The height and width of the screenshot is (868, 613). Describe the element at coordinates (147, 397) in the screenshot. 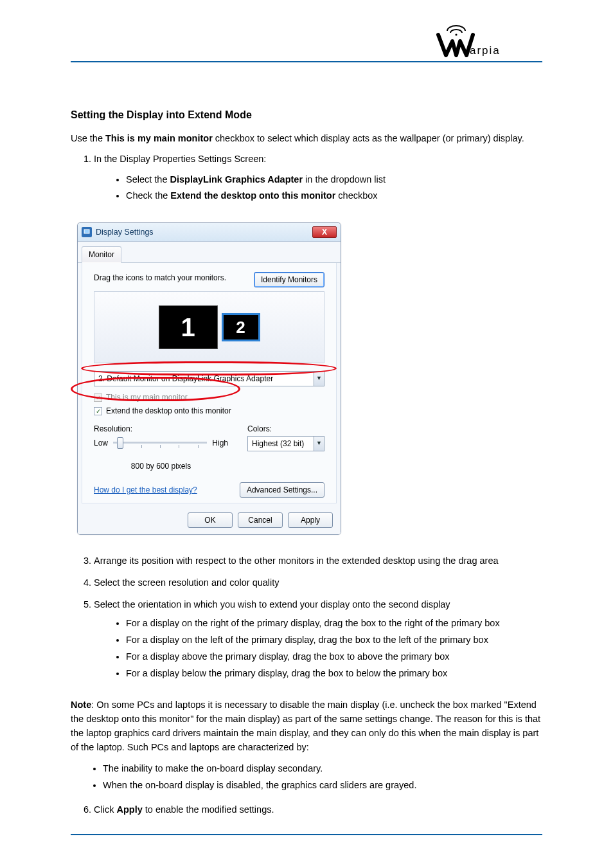

I see `chk-main-label: This is my main monitor` at that location.